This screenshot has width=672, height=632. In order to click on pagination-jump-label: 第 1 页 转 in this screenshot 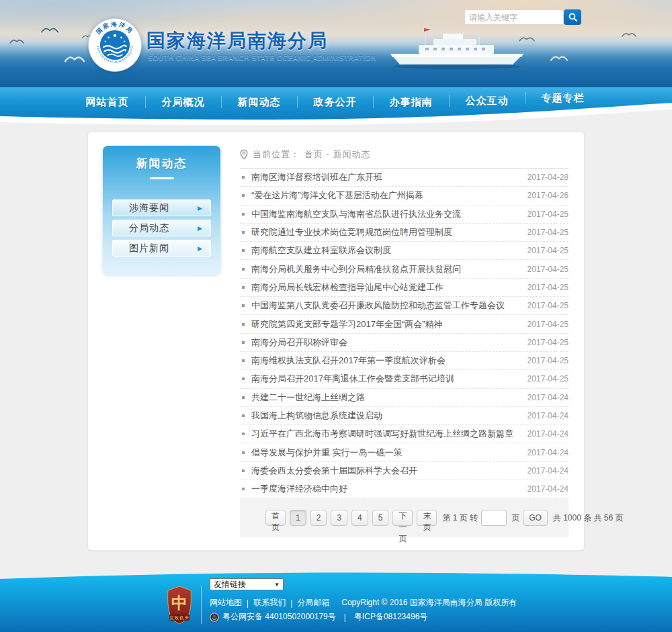, I will do `click(460, 518)`.